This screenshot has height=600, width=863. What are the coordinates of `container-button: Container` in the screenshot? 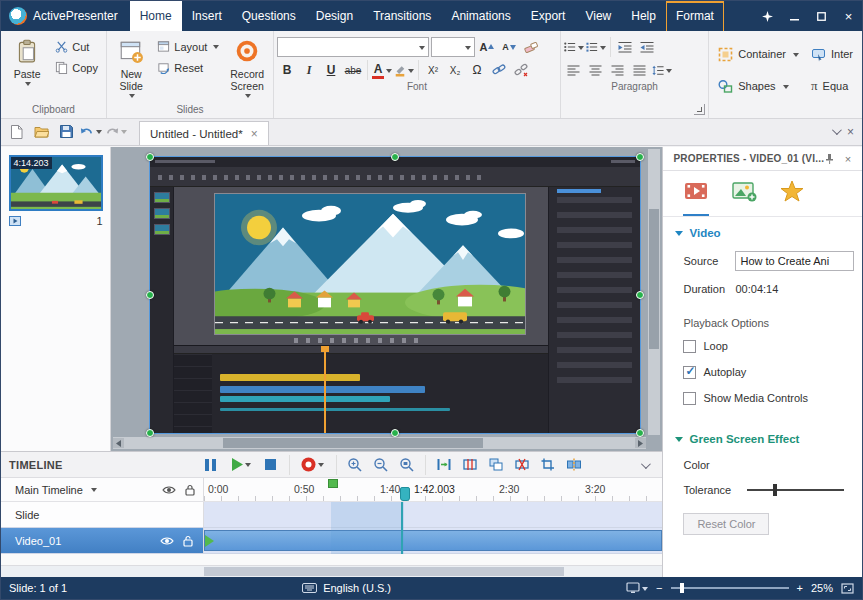 It's located at (758, 54).